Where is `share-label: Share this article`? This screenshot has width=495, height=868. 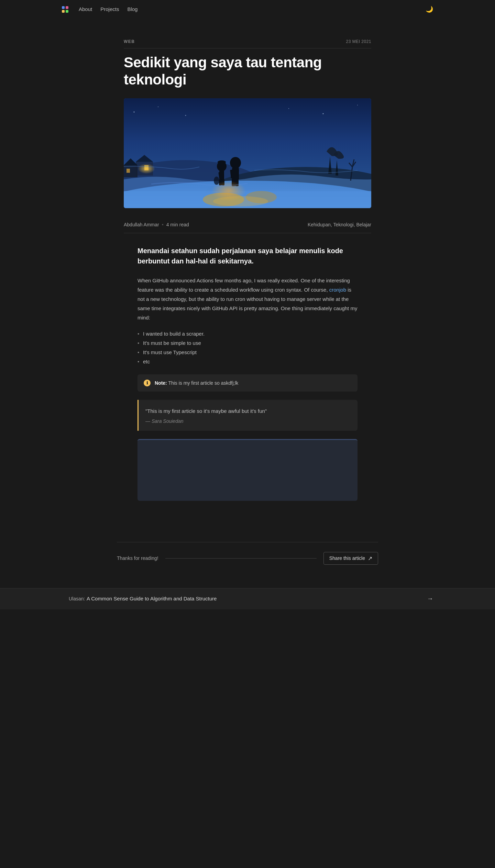 share-label: Share this article is located at coordinates (347, 558).